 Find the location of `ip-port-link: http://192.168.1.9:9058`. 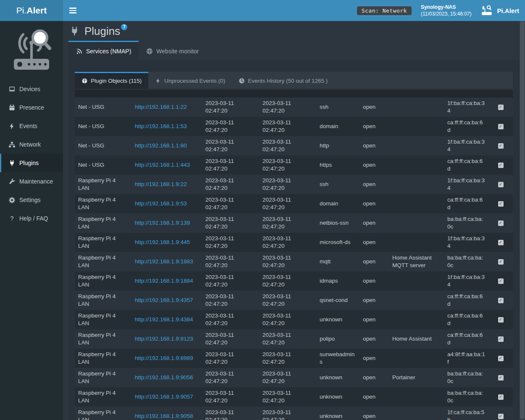

ip-port-link: http://192.168.1.9:9058 is located at coordinates (164, 416).